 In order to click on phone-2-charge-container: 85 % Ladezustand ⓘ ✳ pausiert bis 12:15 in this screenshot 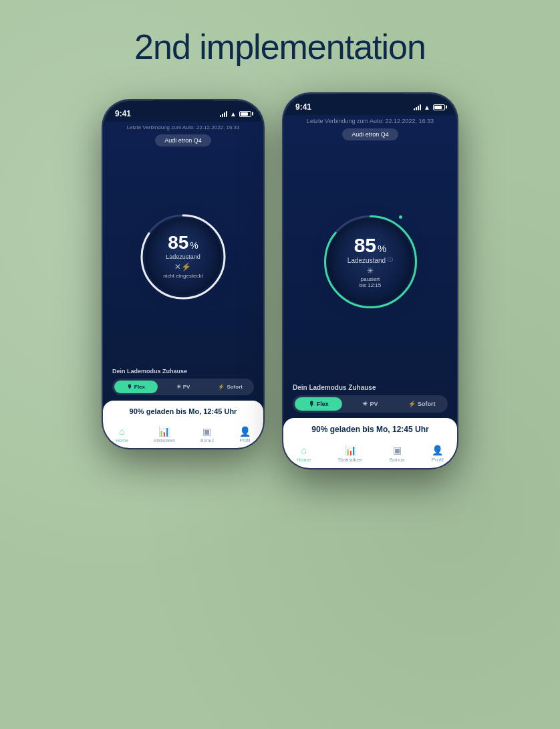, I will do `click(370, 262)`.